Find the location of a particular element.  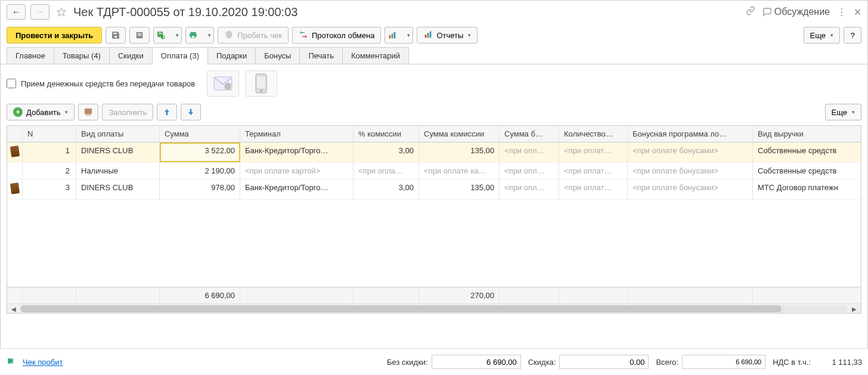

tab-comment: Комментарий is located at coordinates (376, 55).